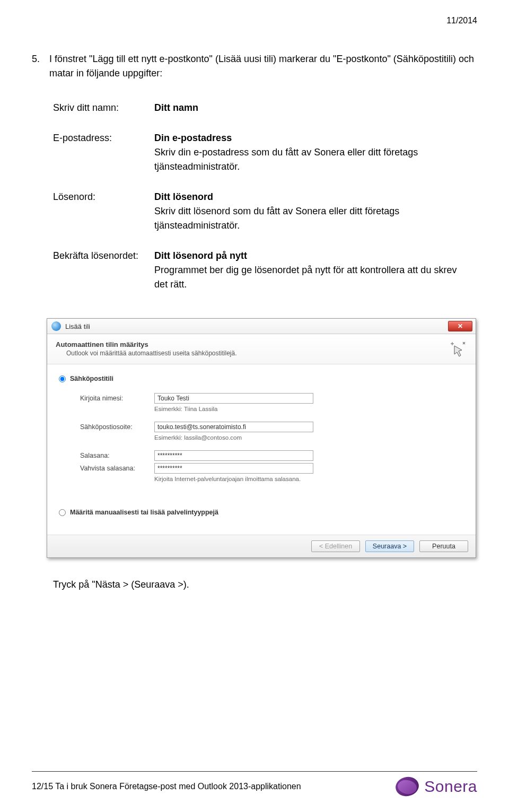 This screenshot has height=812, width=509. I want to click on email-label: Sähköpostiosoite:, so click(117, 427).